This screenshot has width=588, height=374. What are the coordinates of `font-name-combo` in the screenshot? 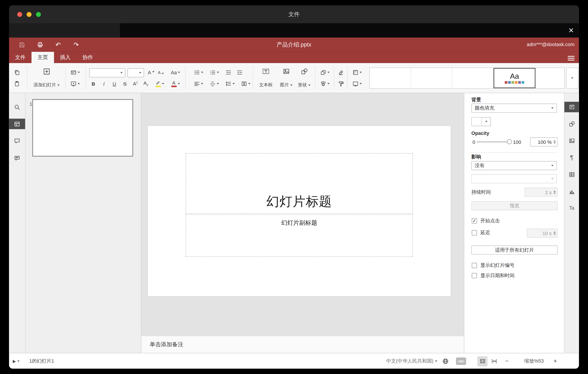 It's located at (107, 73).